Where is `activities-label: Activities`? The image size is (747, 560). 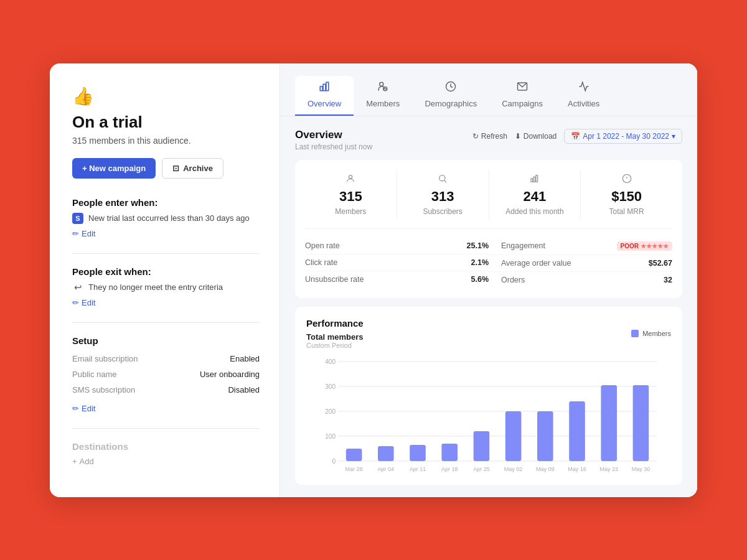
activities-label: Activities is located at coordinates (584, 103).